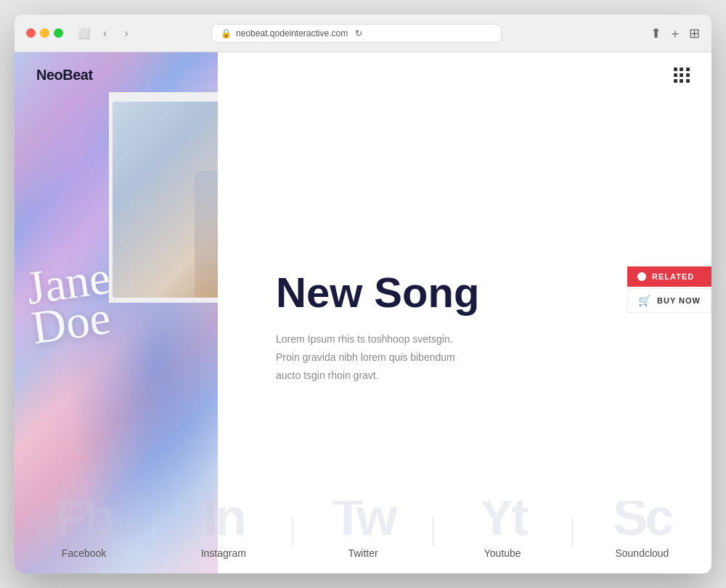 This screenshot has width=726, height=588. Describe the element at coordinates (363, 33) in the screenshot. I see `browser-chrome: ⬜ ‹ › 🔒 neobeat.qodeinteractive.com ↻ ⬆ …` at that location.